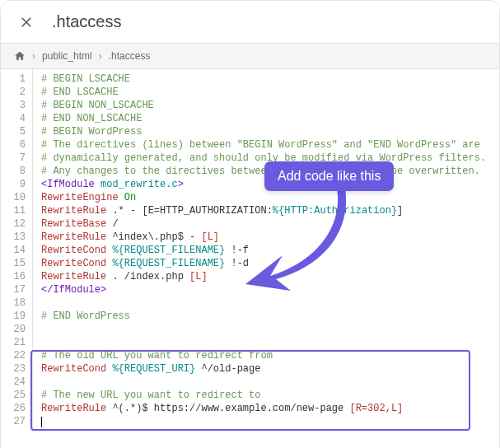 This screenshot has width=500, height=448. What do you see at coordinates (15, 329) in the screenshot?
I see `line-number: 20` at bounding box center [15, 329].